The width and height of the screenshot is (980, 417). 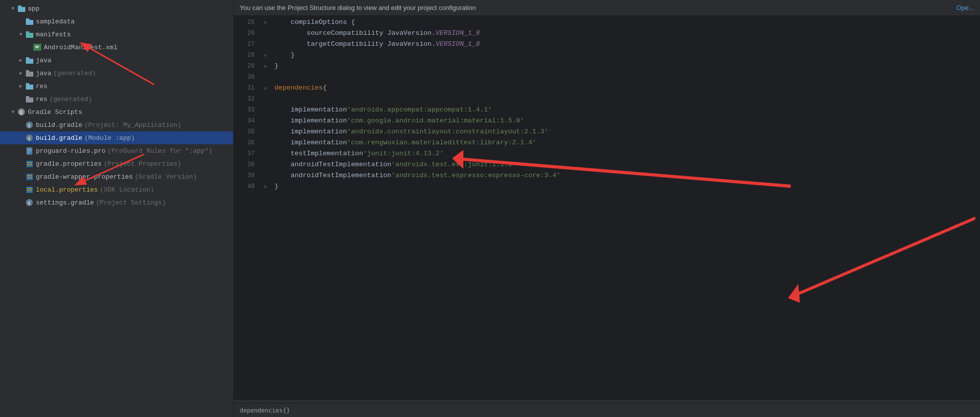 I want to click on code-line-26: sourceCompatibility JavaVersion.VERSION_…, so click(x=627, y=33).